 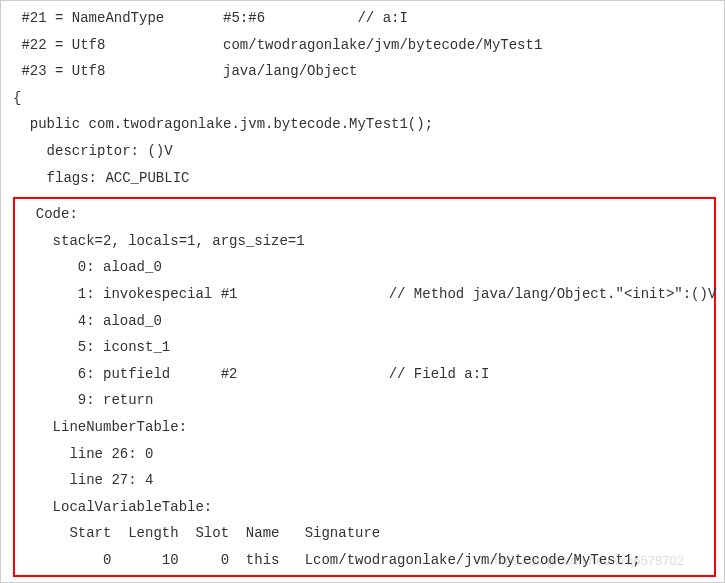 What do you see at coordinates (364, 322) in the screenshot?
I see `bytecode-instruction: 4: aload_0` at bounding box center [364, 322].